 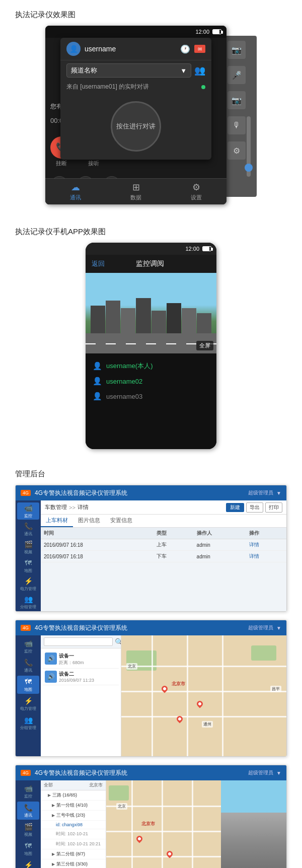 What do you see at coordinates (70, 816) in the screenshot?
I see `tree-label-2: 三号中线 (2/3)` at bounding box center [70, 816].